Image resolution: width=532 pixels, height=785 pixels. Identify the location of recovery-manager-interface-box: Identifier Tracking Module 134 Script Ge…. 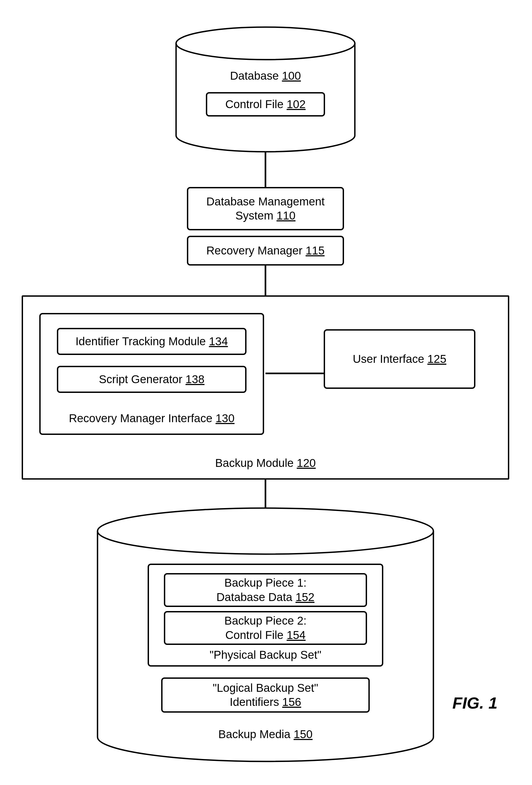
(152, 374).